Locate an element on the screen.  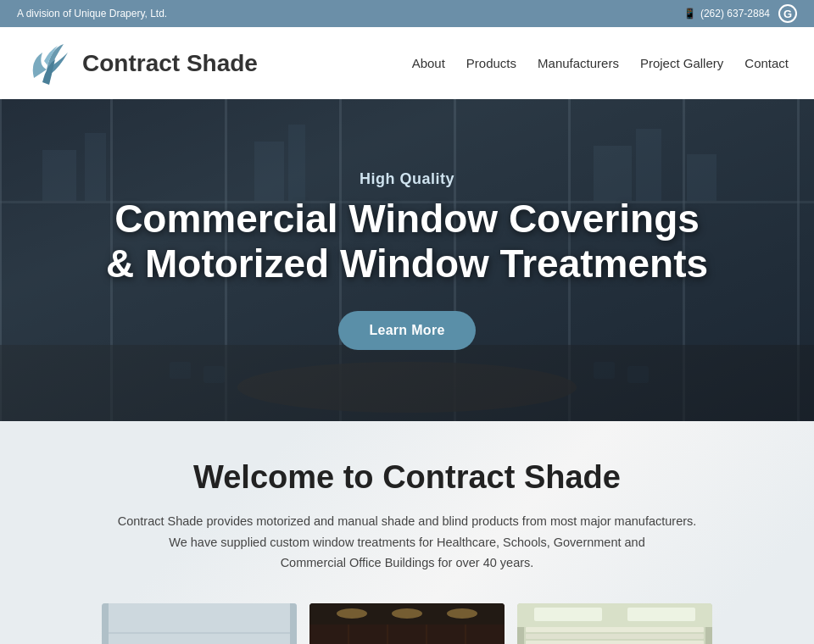
nav-products: Products is located at coordinates (492, 63).